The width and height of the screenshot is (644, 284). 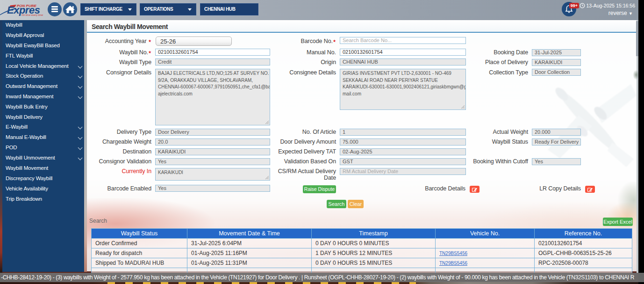 What do you see at coordinates (32, 15) in the screenshot?
I see `svg-text: On time every time` at bounding box center [32, 15].